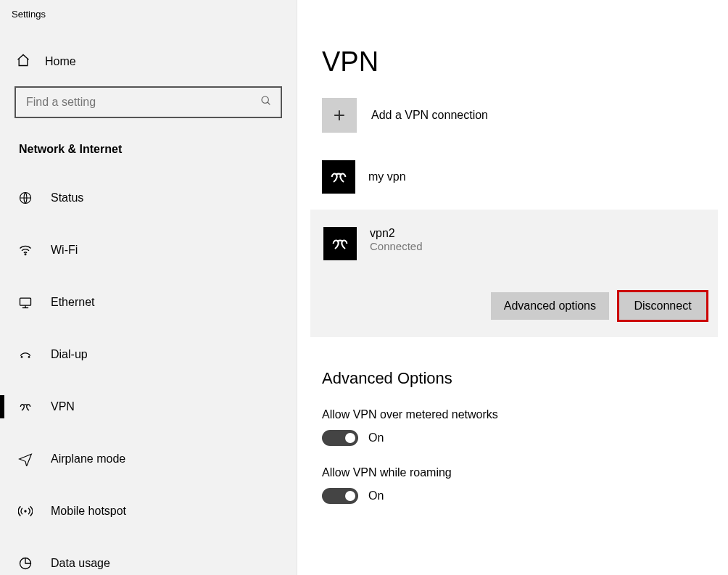  Describe the element at coordinates (148, 250) in the screenshot. I see `sidebar-item-wifi: Wi-Fi` at that location.